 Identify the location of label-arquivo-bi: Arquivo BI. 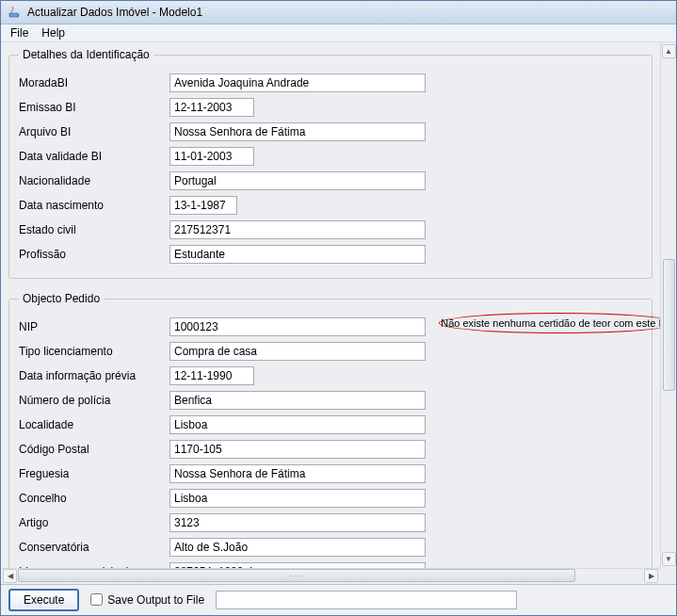
(94, 132).